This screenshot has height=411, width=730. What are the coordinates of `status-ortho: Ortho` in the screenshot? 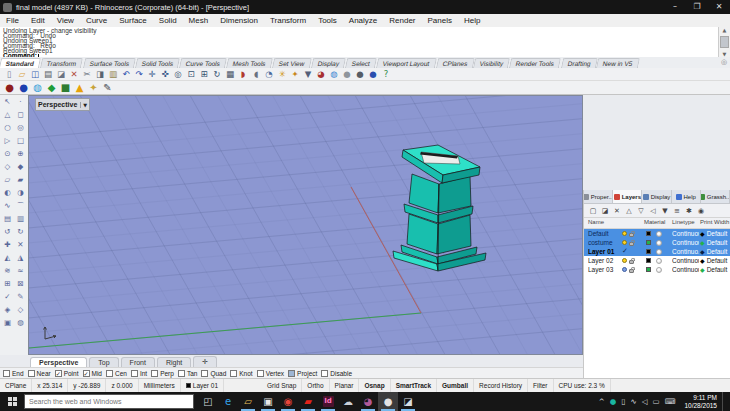 It's located at (316, 386).